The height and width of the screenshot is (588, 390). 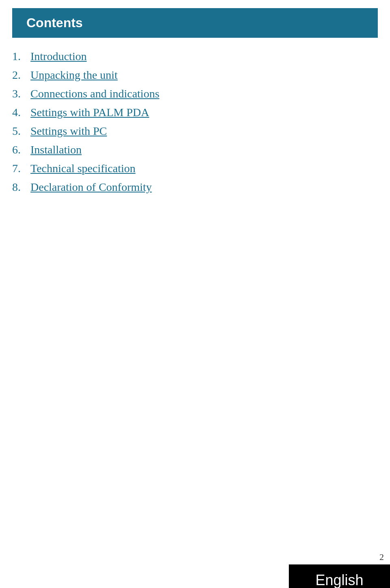 What do you see at coordinates (195, 131) in the screenshot?
I see `toc-item: 5.Settings with PC` at bounding box center [195, 131].